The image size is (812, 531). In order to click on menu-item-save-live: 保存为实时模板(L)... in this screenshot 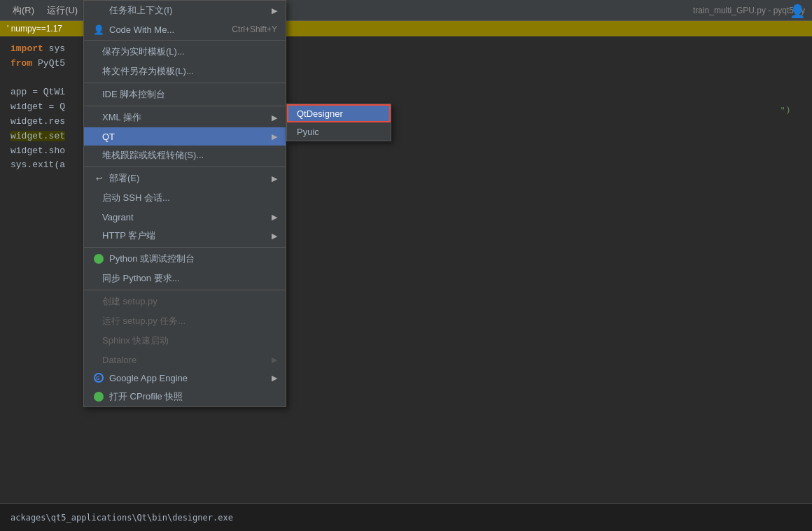, I will do `click(185, 52)`.